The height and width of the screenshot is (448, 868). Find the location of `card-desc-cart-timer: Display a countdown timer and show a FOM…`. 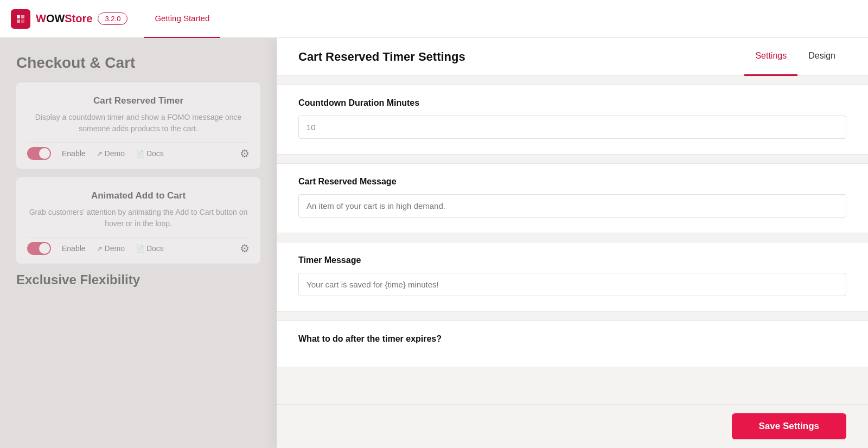

card-desc-cart-timer: Display a countdown timer and show a FOM… is located at coordinates (138, 123).